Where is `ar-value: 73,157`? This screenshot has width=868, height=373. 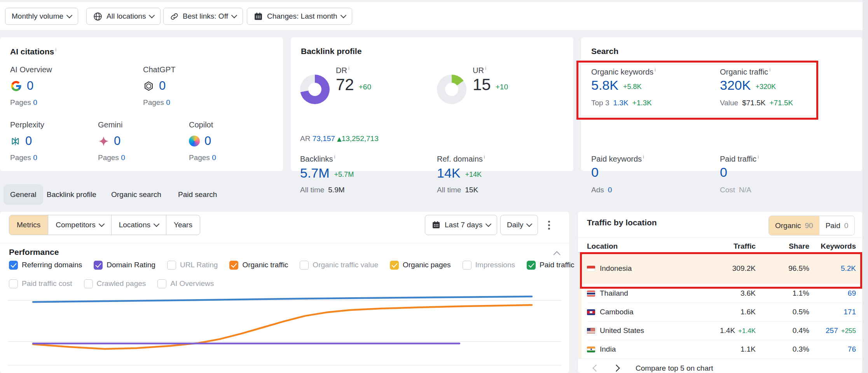 ar-value: 73,157 is located at coordinates (324, 138).